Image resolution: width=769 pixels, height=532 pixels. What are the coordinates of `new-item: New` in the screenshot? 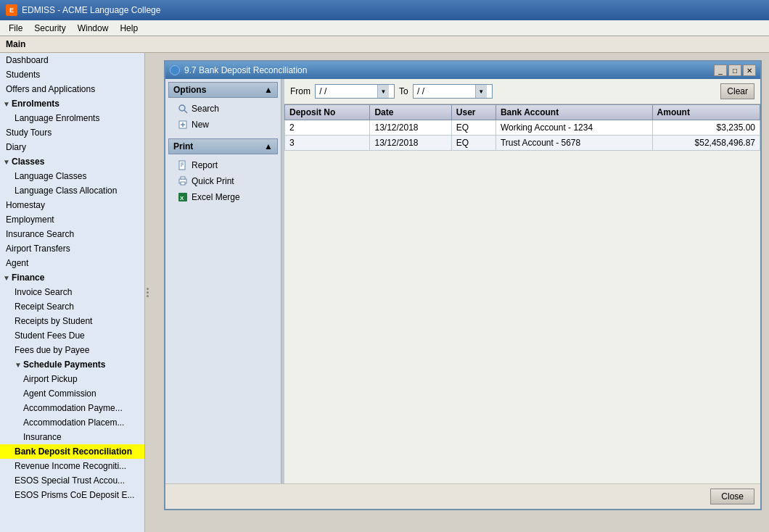 It's located at (223, 125).